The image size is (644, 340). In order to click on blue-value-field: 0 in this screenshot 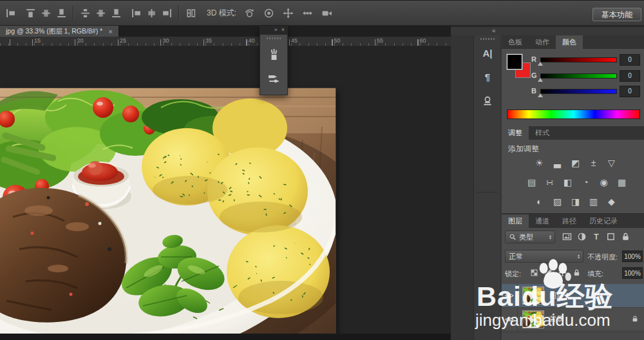, I will do `click(630, 91)`.